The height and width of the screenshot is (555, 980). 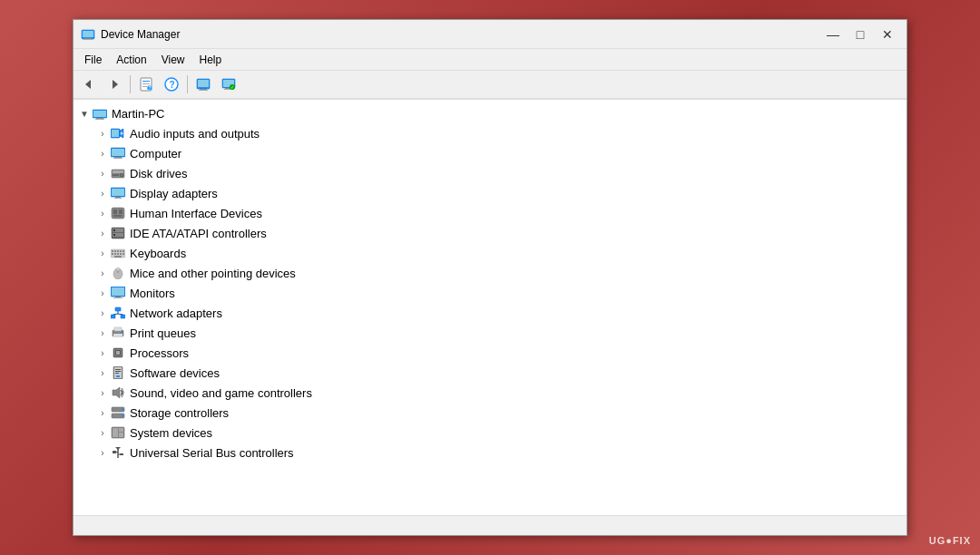 What do you see at coordinates (490, 413) in the screenshot?
I see `list-item: › Storage controllers` at bounding box center [490, 413].